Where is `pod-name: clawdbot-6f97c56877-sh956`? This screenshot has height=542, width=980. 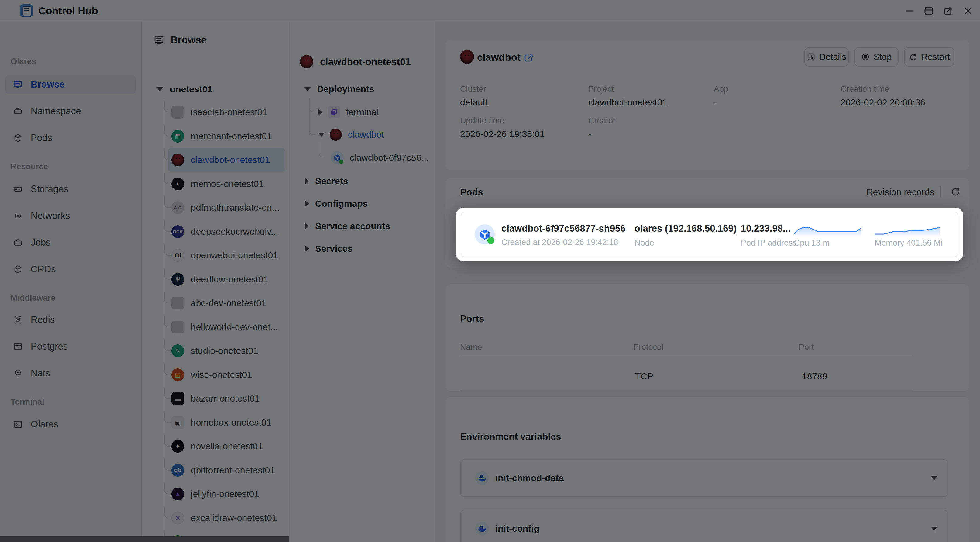 pod-name: clawdbot-6f97c56877-sh956 is located at coordinates (563, 228).